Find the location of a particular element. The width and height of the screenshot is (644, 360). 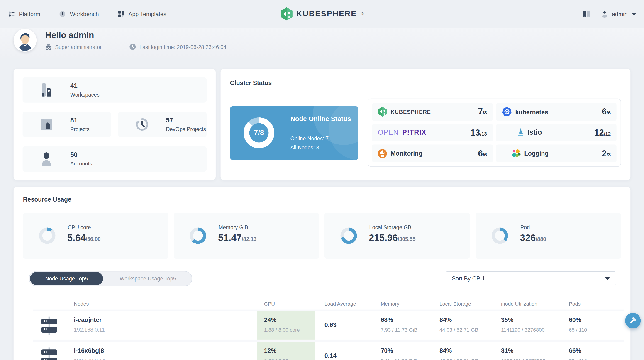

stat-value: 50 is located at coordinates (81, 155).